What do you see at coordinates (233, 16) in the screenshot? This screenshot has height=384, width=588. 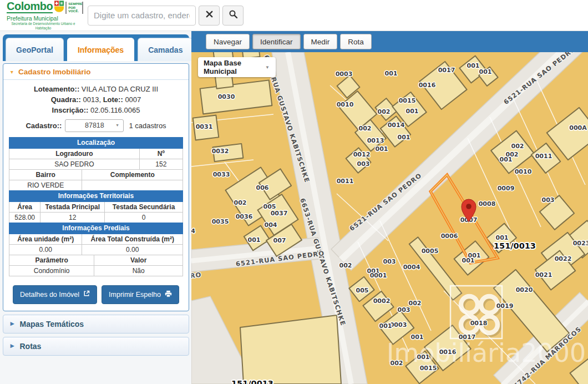 I see `search-icon` at bounding box center [233, 16].